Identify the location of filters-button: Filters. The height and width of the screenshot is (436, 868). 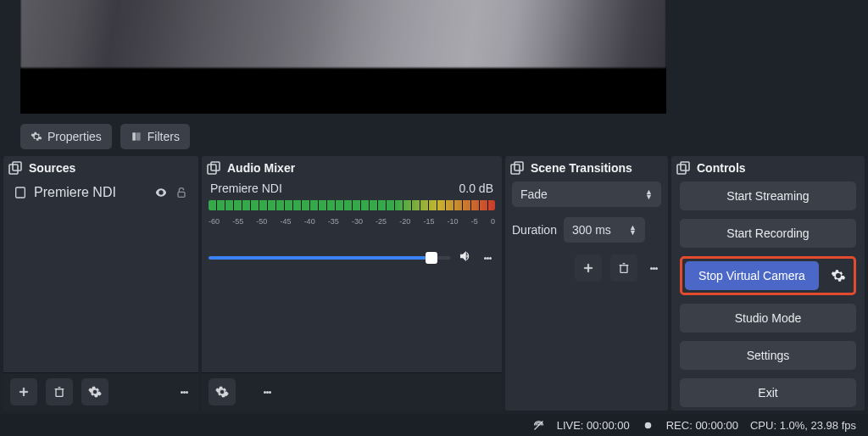
(155, 137).